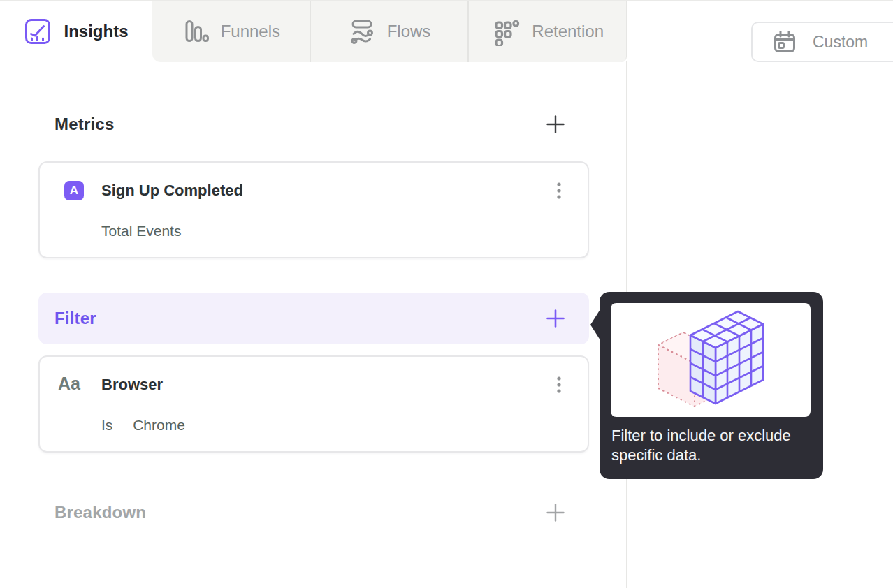 The width and height of the screenshot is (893, 588). Describe the element at coordinates (362, 31) in the screenshot. I see `flows-wave-icon` at that location.